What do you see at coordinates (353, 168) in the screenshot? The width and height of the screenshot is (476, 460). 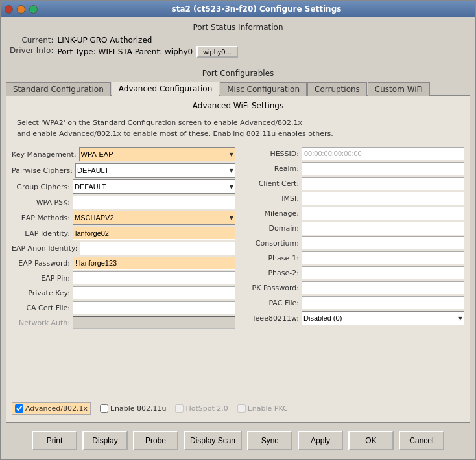 I see `realm-row: Realm:` at bounding box center [353, 168].